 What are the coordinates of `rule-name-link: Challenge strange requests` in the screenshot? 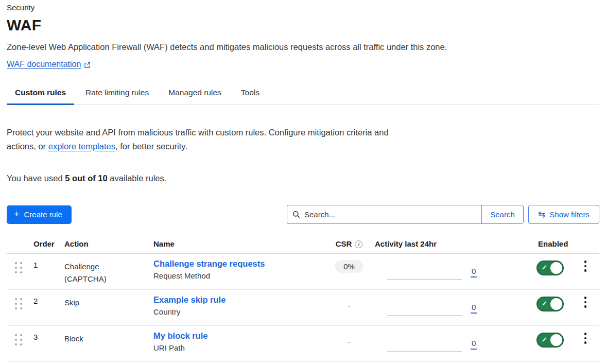 It's located at (209, 264).